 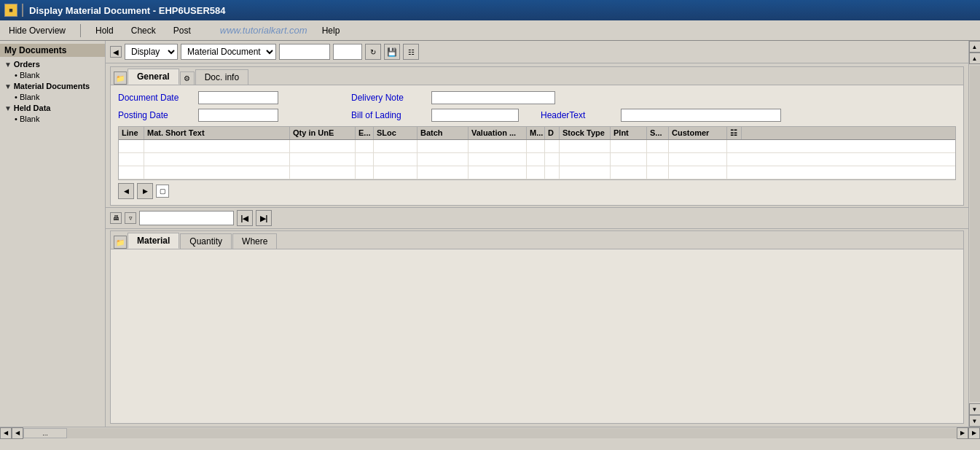 I want to click on helddata-expand-icon: ▼, so click(x=9, y=108).